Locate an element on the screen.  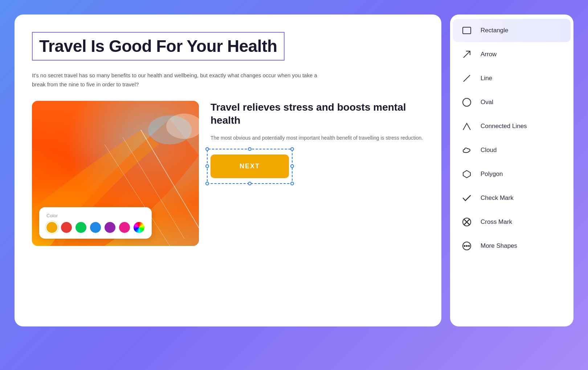
shape-name-line: Line is located at coordinates (486, 78).